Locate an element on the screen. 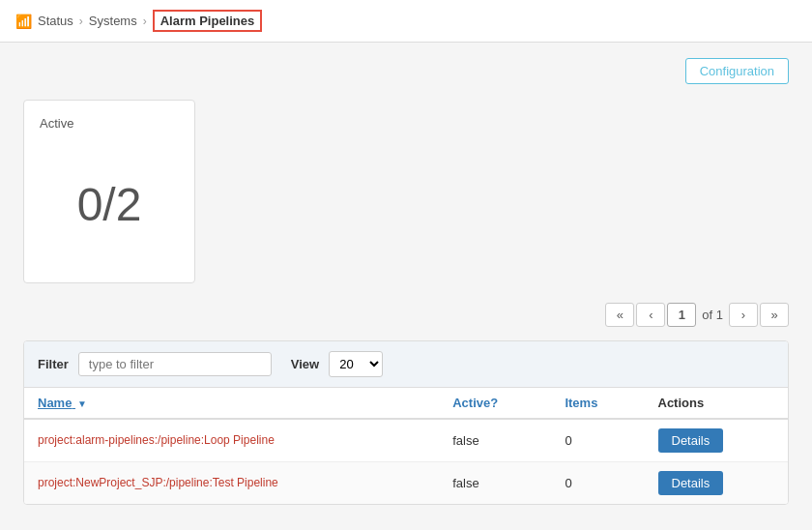 This screenshot has height=530, width=812. breadcrumb-sep-1: › is located at coordinates (81, 21).